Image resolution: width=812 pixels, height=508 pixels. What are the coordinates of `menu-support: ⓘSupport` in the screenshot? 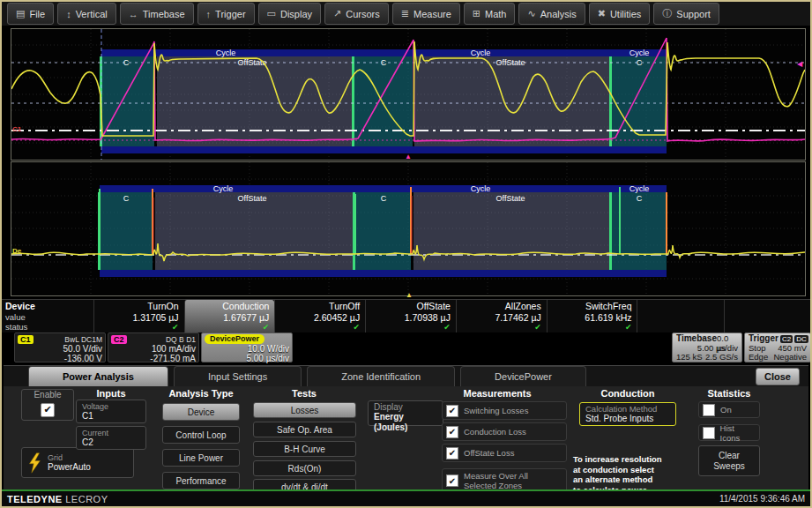 It's located at (686, 14).